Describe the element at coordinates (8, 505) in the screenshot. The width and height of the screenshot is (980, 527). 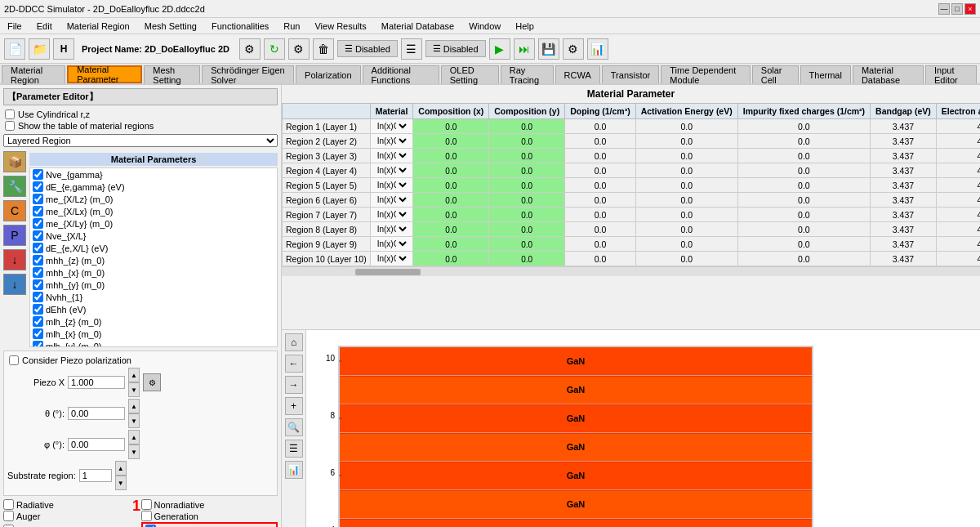
I see `radiative-checkbox` at that location.